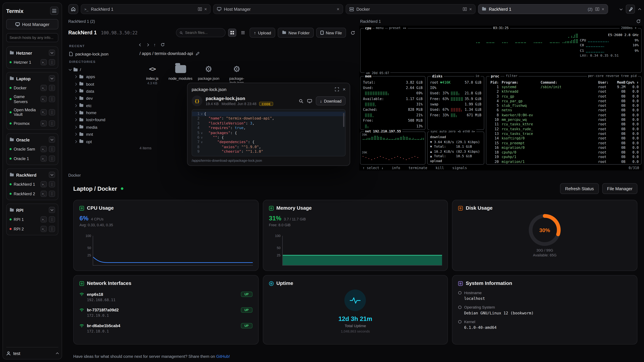 This screenshot has height=362, width=644. I want to click on host-item: Oracle Sam >_ ⋮, so click(32, 149).